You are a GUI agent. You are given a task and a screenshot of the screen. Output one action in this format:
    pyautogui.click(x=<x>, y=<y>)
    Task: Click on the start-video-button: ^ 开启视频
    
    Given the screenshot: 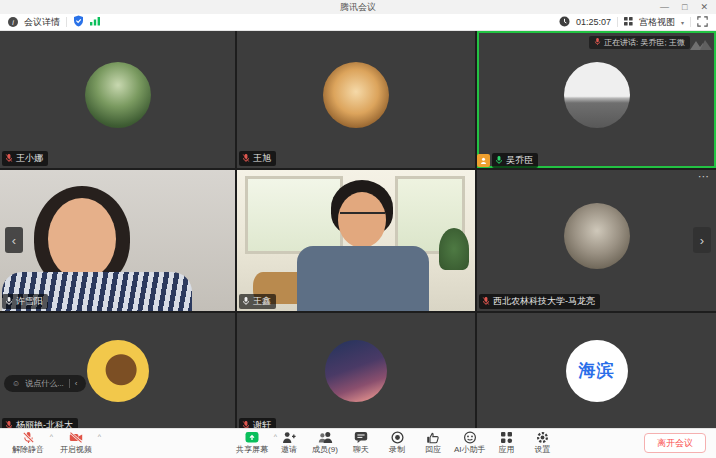 What is the action you would take?
    pyautogui.click(x=76, y=443)
    